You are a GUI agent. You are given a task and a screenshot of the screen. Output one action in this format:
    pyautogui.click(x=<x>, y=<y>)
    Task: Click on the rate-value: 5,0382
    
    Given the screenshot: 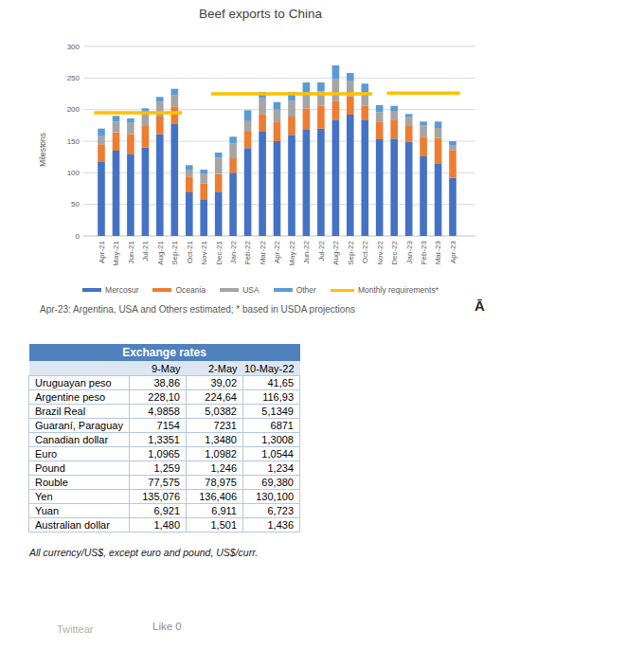 What is the action you would take?
    pyautogui.click(x=215, y=411)
    